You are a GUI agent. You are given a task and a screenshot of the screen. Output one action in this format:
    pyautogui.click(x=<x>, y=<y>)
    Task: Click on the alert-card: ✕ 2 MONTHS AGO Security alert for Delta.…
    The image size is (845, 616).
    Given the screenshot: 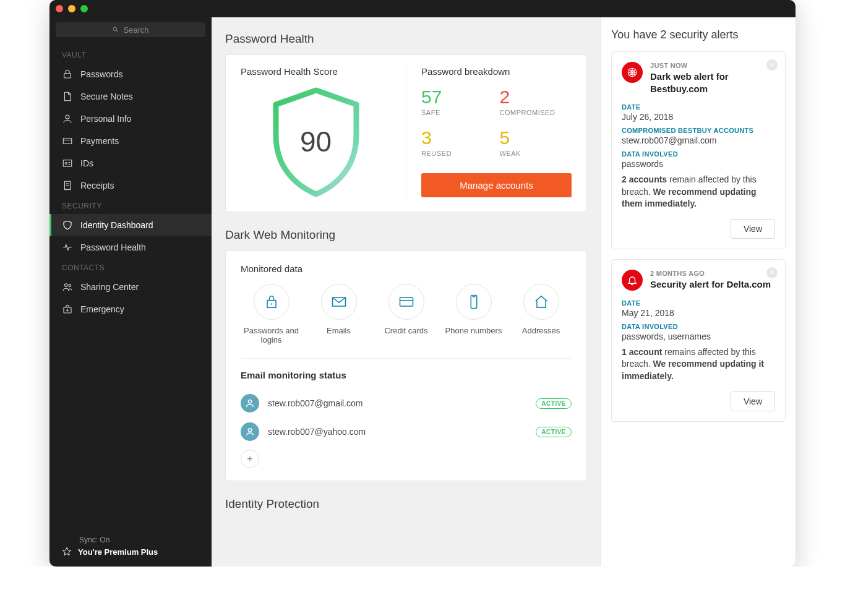 What is the action you would take?
    pyautogui.click(x=698, y=340)
    